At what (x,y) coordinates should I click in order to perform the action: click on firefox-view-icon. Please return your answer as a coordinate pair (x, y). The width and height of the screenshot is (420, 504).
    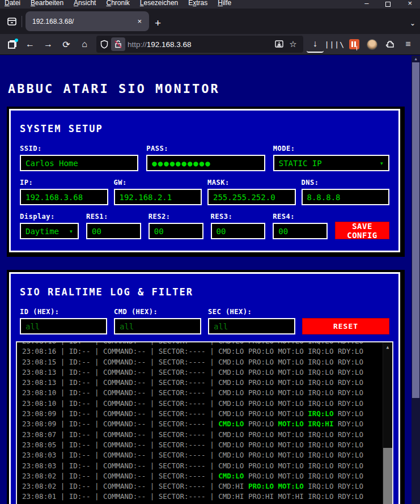
    Looking at the image, I should click on (12, 22).